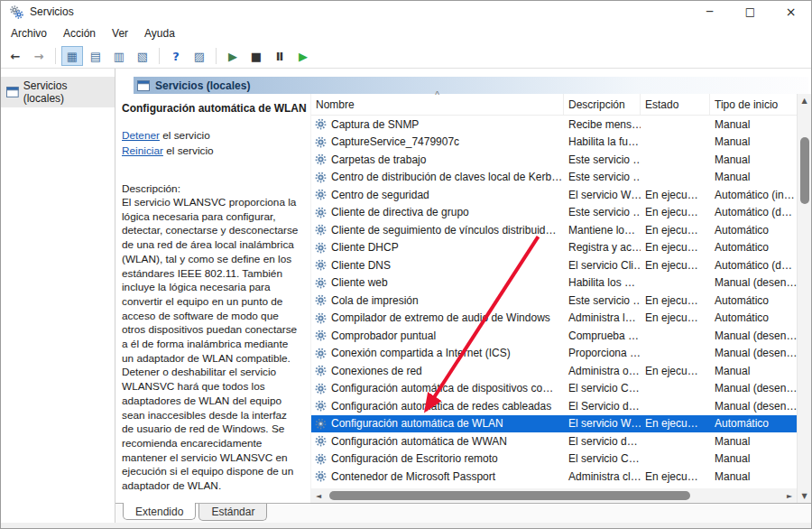 The image size is (812, 529). Describe the element at coordinates (554, 195) in the screenshot. I see `table-row: Centro de seguridadEl servicio W…En ejec…` at that location.